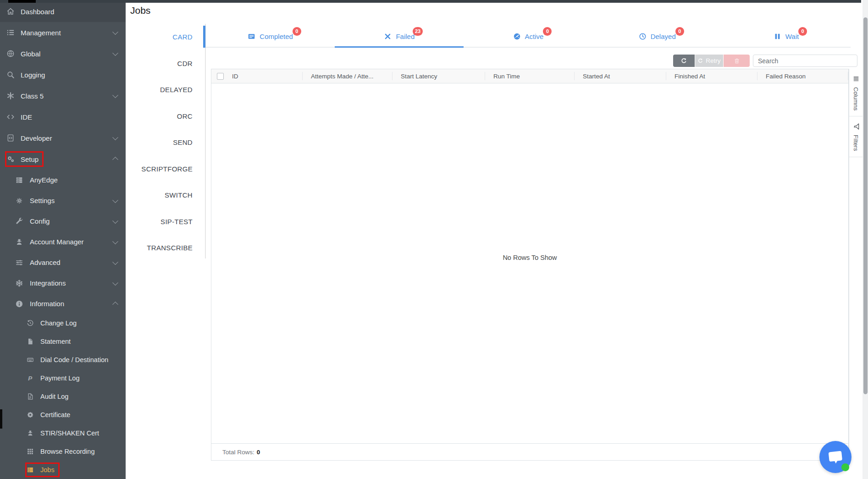 This screenshot has width=868, height=479. Describe the element at coordinates (38, 12) in the screenshot. I see `sidebar-item-label: Dashboard` at that location.